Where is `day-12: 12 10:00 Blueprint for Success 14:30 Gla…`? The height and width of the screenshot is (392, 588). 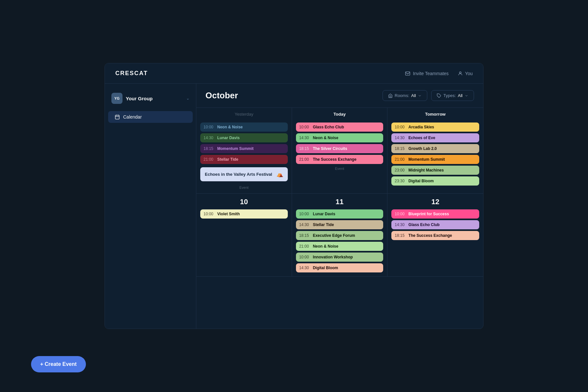
day-12: 12 10:00 Blueprint for Success 14:30 Gla… is located at coordinates (435, 235).